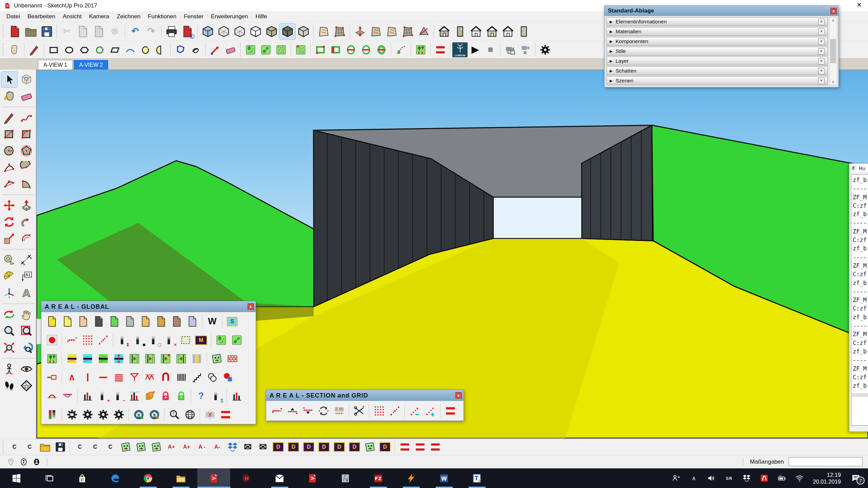  I want to click on tray-item-komponenten: ▶Komponenten×, so click(717, 41).